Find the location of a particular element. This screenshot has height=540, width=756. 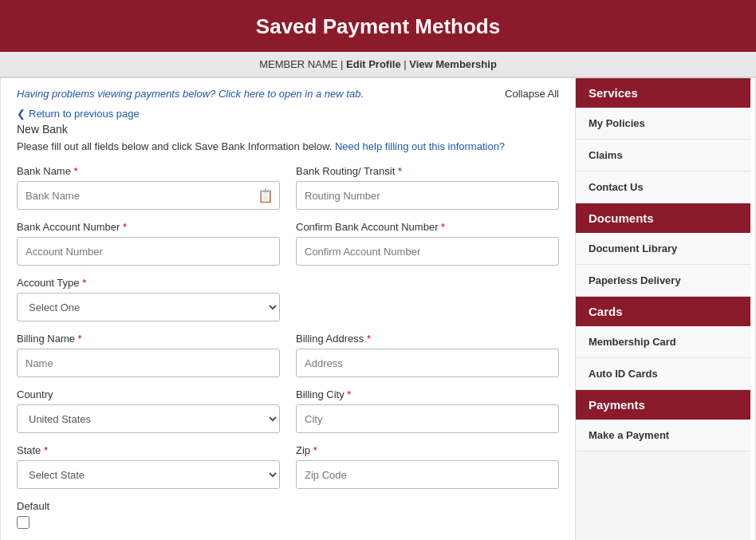

bank-name-label: Bank Name * is located at coordinates (148, 171).